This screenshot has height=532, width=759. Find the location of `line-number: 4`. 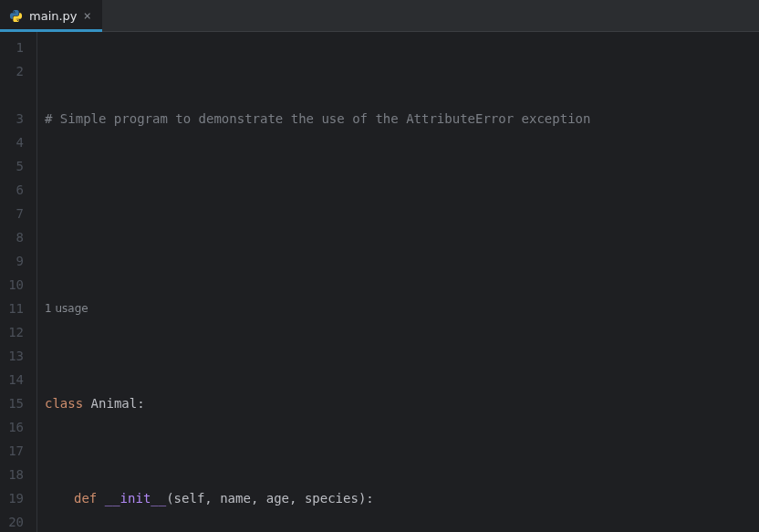

line-number: 4 is located at coordinates (18, 142).